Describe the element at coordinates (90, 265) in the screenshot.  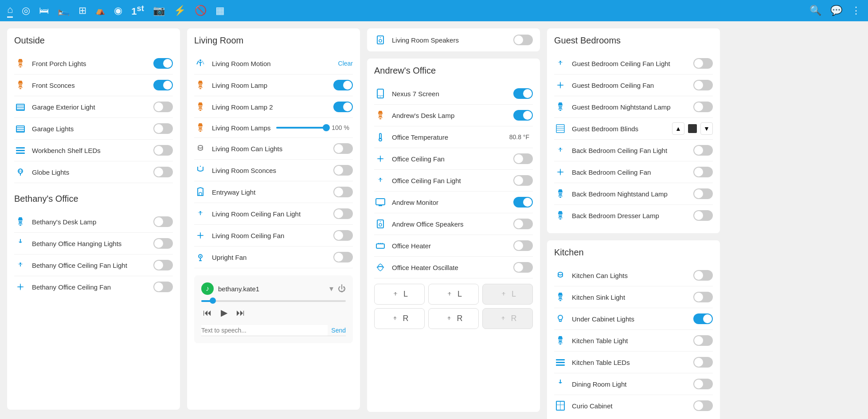
I see `device-name: Bethany Office Ceiling Fan Light` at that location.